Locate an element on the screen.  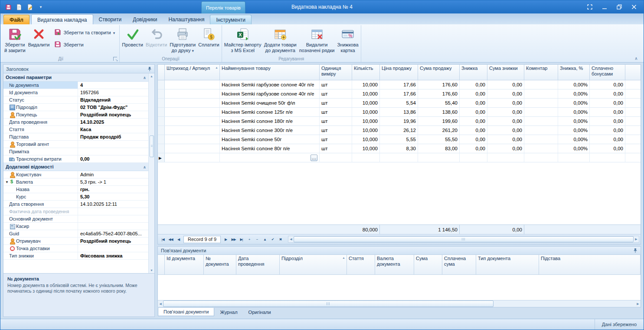
column-header: Стаття is located at coordinates (361, 265).